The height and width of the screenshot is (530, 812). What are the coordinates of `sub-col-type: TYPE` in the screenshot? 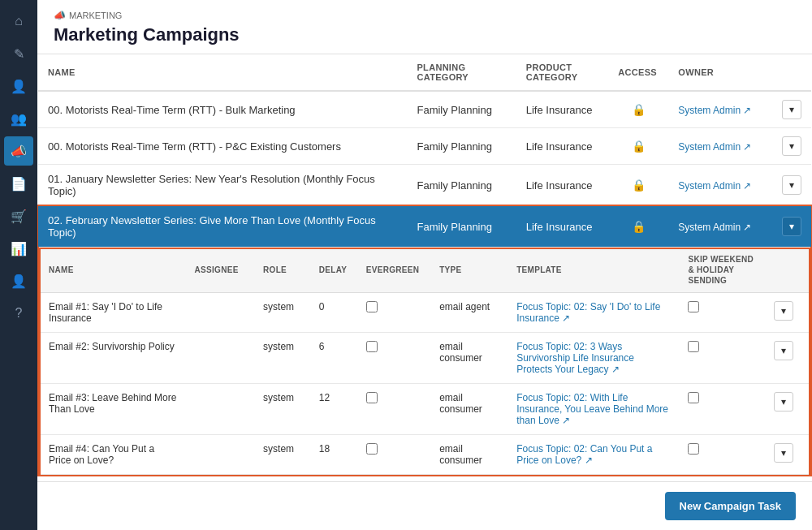 It's located at (469, 270).